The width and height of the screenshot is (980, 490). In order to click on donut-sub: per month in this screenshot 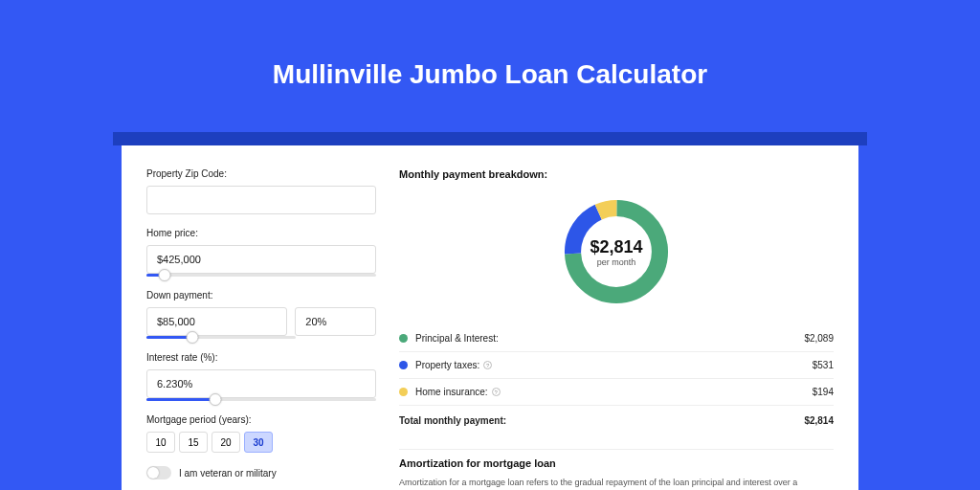, I will do `click(616, 262)`.